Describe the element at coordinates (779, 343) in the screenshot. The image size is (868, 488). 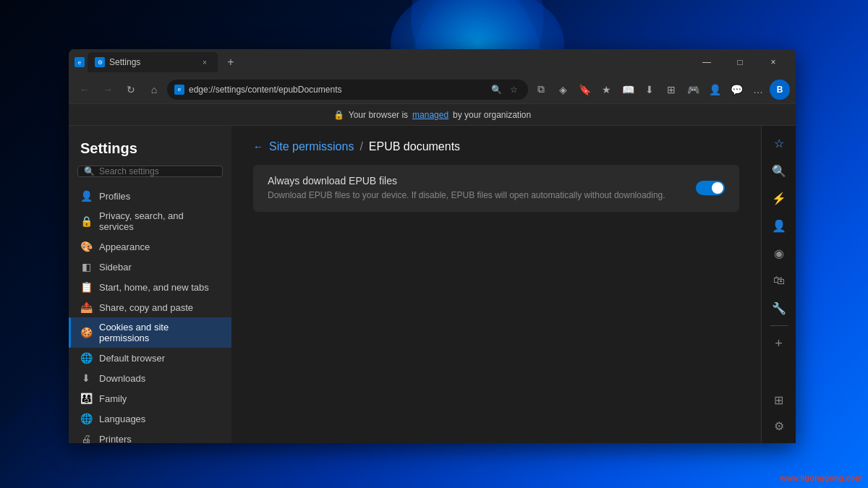
I see `edge-sidebar-add: +` at that location.